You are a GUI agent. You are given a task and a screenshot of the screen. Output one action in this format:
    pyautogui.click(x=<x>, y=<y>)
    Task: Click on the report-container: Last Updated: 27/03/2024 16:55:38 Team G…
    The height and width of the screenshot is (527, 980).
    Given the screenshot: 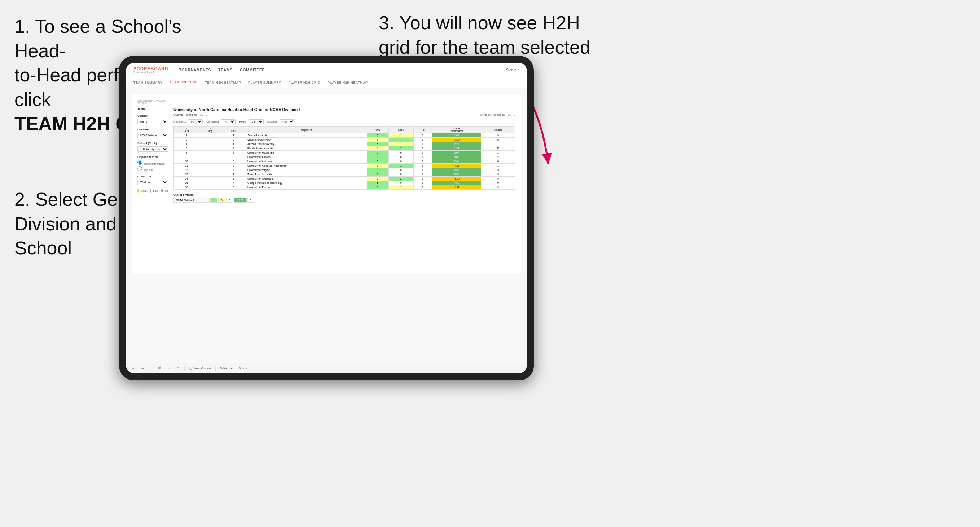 What is the action you would take?
    pyautogui.click(x=326, y=184)
    